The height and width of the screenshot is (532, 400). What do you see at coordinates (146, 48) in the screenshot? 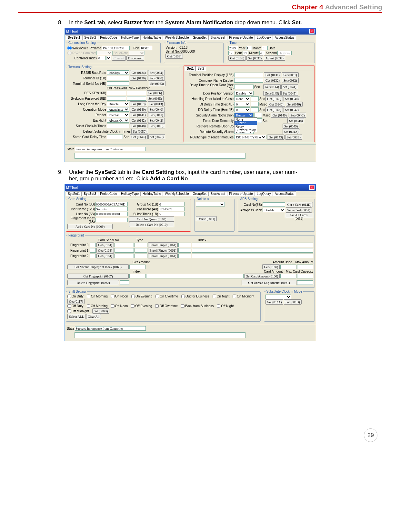
I see `port-input` at bounding box center [146, 48].